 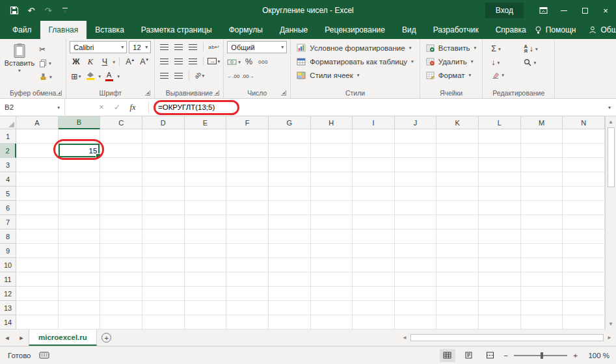 What do you see at coordinates (542, 165) in the screenshot?
I see `cell-M3` at bounding box center [542, 165].